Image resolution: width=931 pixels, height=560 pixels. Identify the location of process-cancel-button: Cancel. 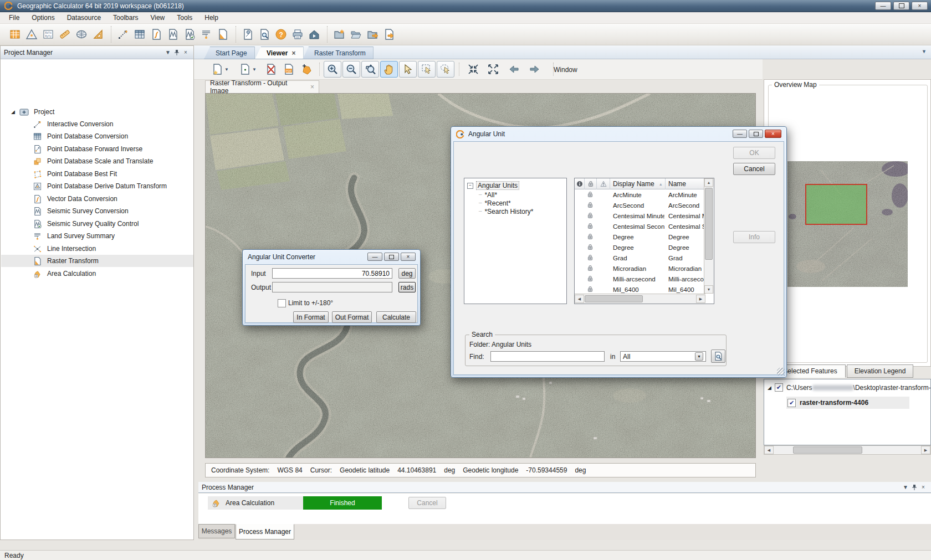
(427, 503).